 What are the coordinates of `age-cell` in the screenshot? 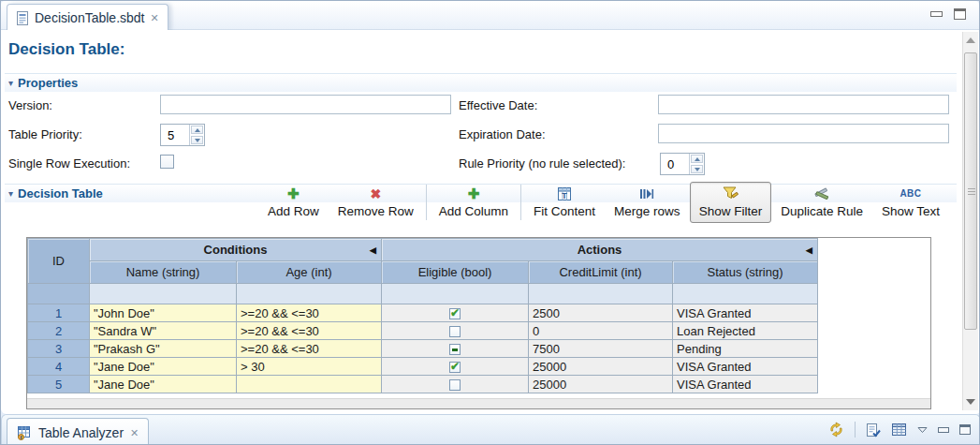 It's located at (309, 384).